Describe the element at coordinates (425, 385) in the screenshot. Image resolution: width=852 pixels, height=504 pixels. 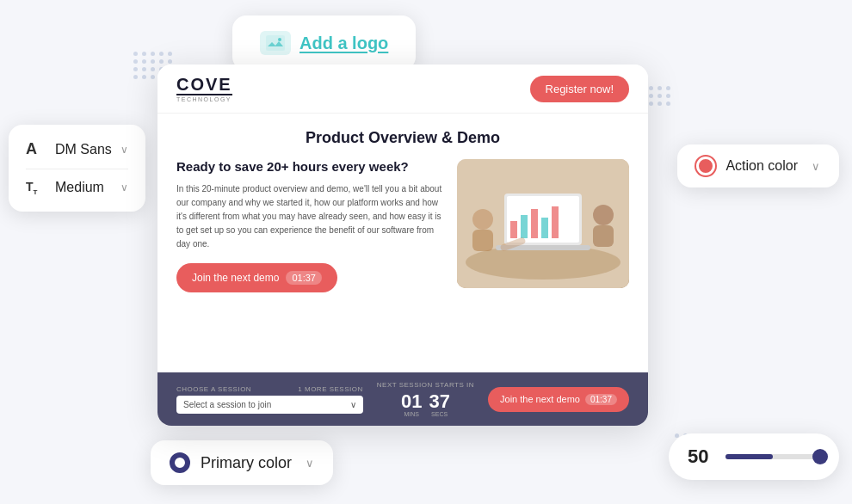
I see `next-session-label: NEXT SESSION STARTS IN` at that location.